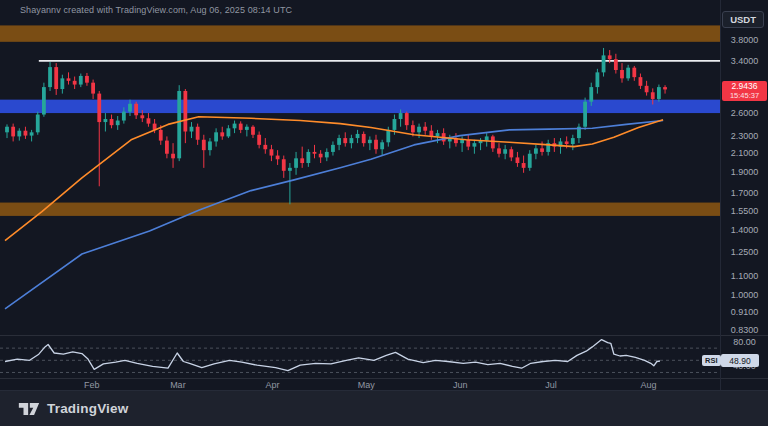  Describe the element at coordinates (360, 106) in the screenshot. I see `mid-supply-zone-band` at that location.